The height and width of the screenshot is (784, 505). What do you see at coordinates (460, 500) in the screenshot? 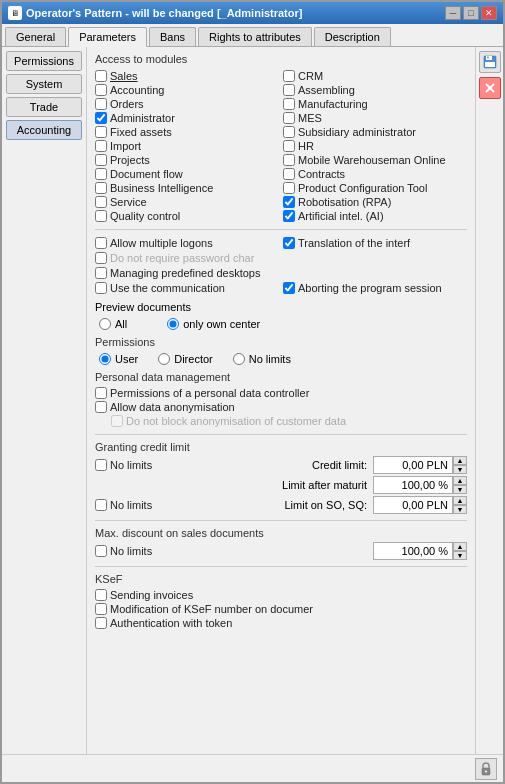
I see `credit-so-spin-up: ▲` at bounding box center [460, 500].